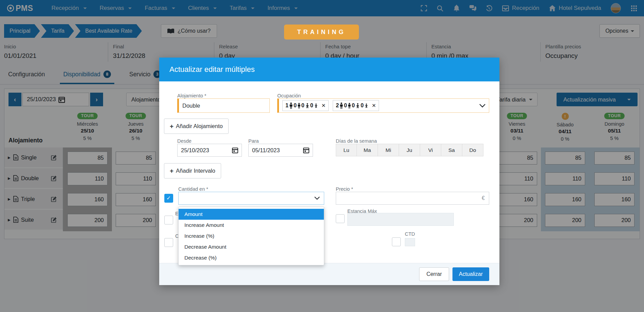  I want to click on weekday-buttons: Lu Ma Mi Ju Vi Sa Do, so click(410, 150).